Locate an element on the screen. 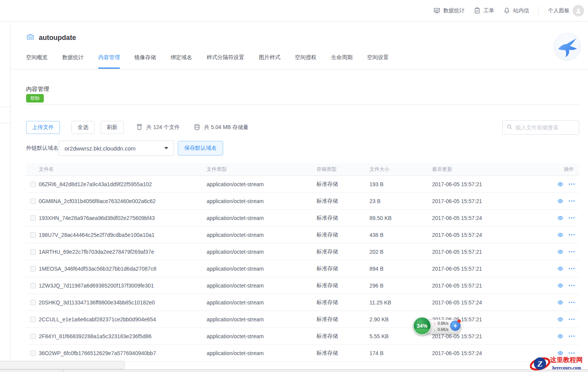 The width and height of the screenshot is (588, 372). topbar-item-messages: 站内信 is located at coordinates (516, 11).